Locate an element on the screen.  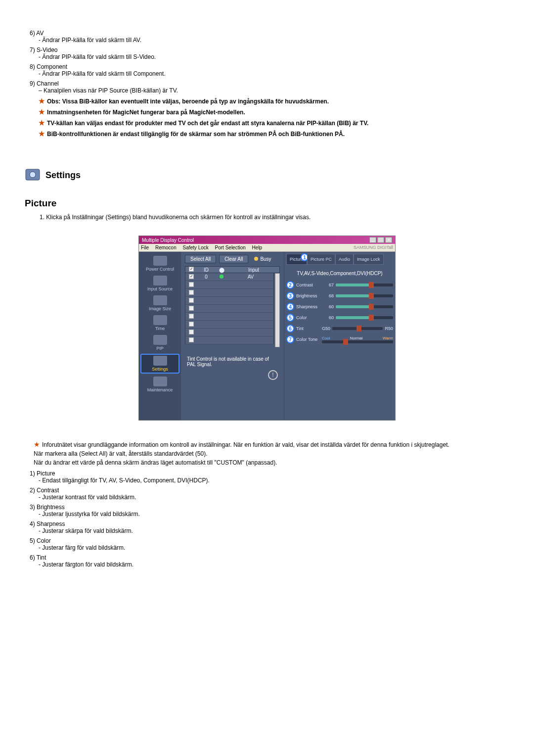
maximize-button: □ is located at coordinates (381, 240).